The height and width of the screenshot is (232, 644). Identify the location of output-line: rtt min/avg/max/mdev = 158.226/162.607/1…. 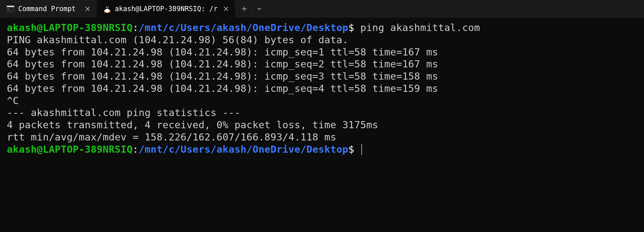
(322, 137).